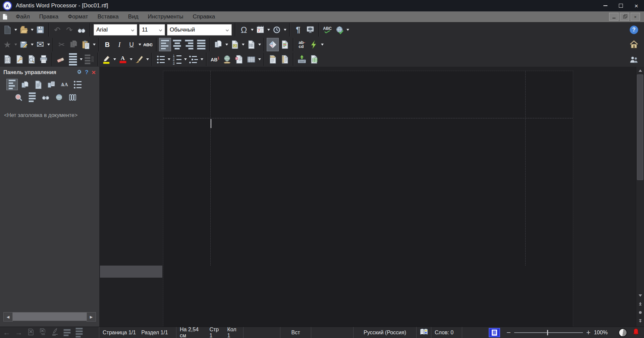 The image size is (644, 338). What do you see at coordinates (67, 333) in the screenshot?
I see `block-1-button` at bounding box center [67, 333].